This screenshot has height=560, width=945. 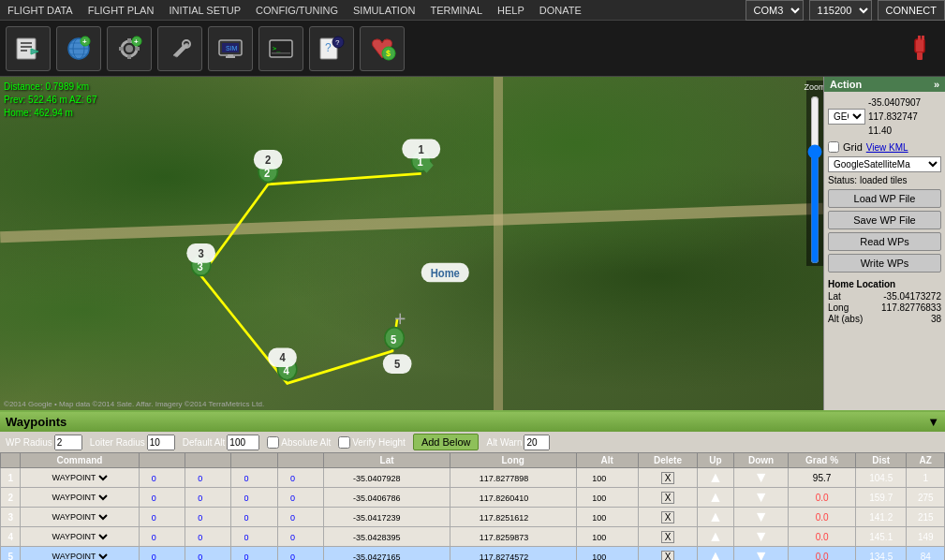 What do you see at coordinates (281, 49) in the screenshot?
I see `terminal-button: >_` at bounding box center [281, 49].